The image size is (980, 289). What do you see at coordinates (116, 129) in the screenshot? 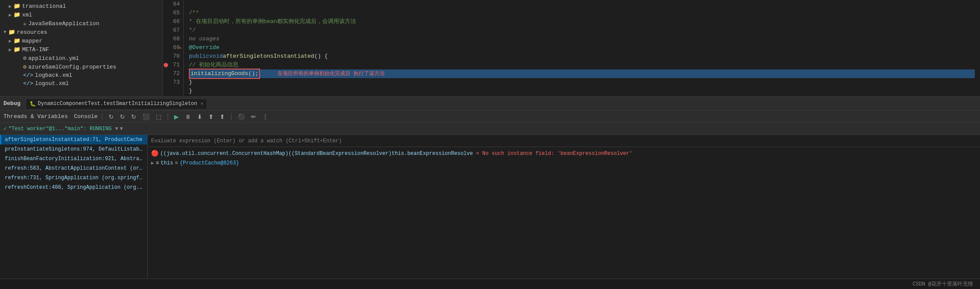
I see `filter-icon: ▼` at bounding box center [116, 129].